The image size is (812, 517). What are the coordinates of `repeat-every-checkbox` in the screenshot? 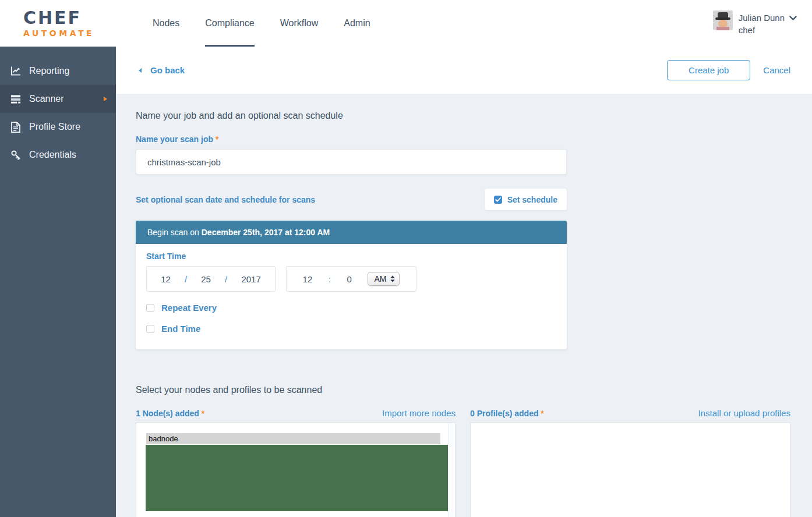 It's located at (150, 308).